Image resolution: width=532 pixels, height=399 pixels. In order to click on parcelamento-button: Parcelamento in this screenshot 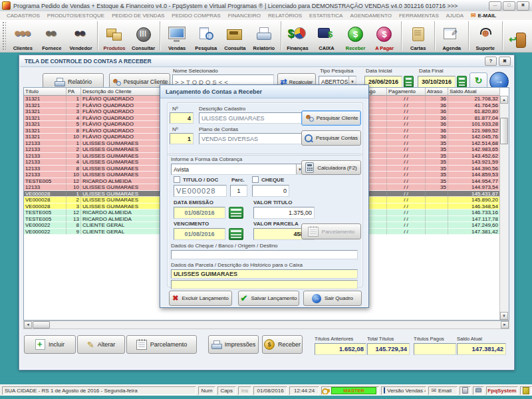, I will do `click(162, 344)`.